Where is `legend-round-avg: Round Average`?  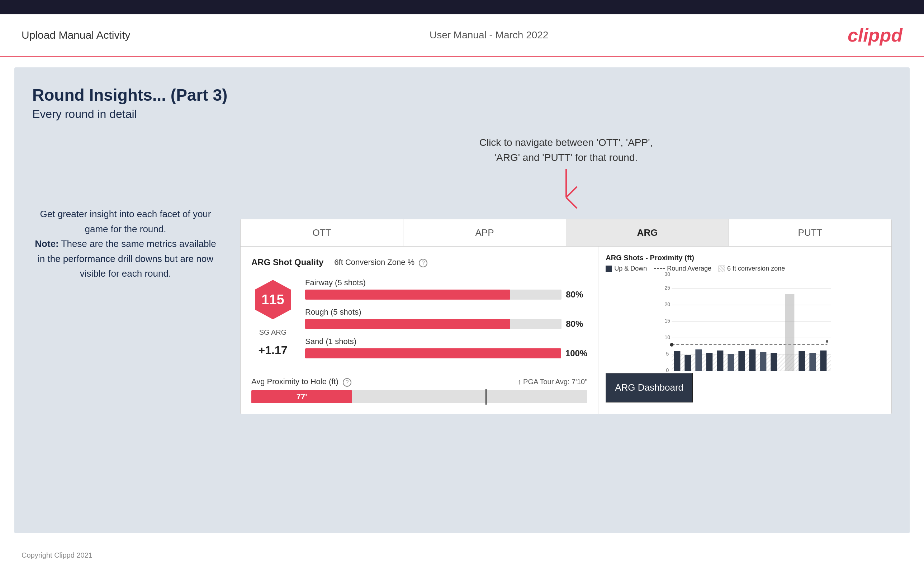
legend-round-avg: Round Average is located at coordinates (683, 269).